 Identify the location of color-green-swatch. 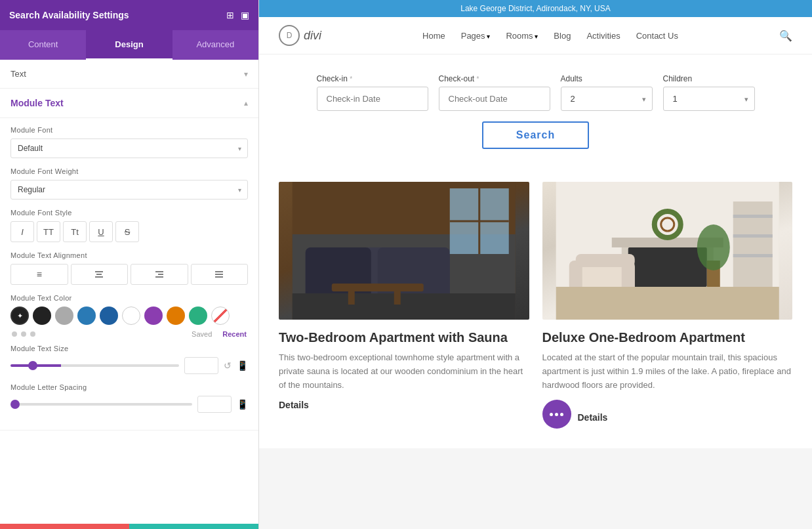
(198, 316).